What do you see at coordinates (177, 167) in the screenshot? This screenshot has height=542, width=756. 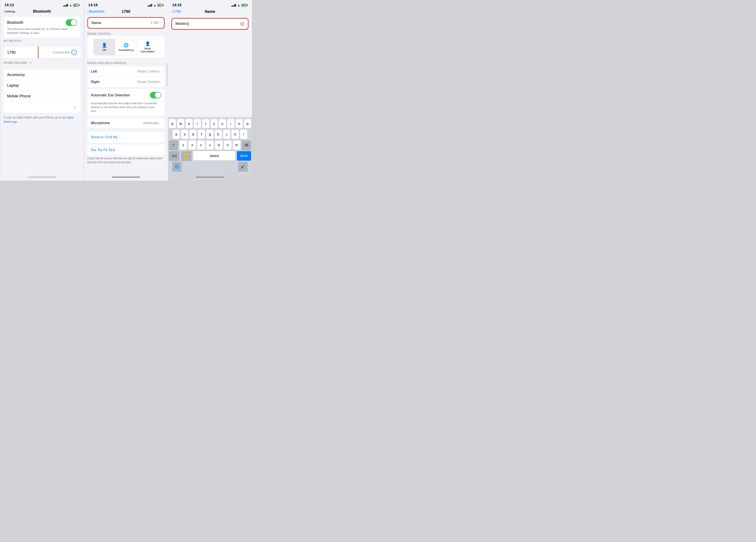 I see `globe-key: 🌐` at bounding box center [177, 167].